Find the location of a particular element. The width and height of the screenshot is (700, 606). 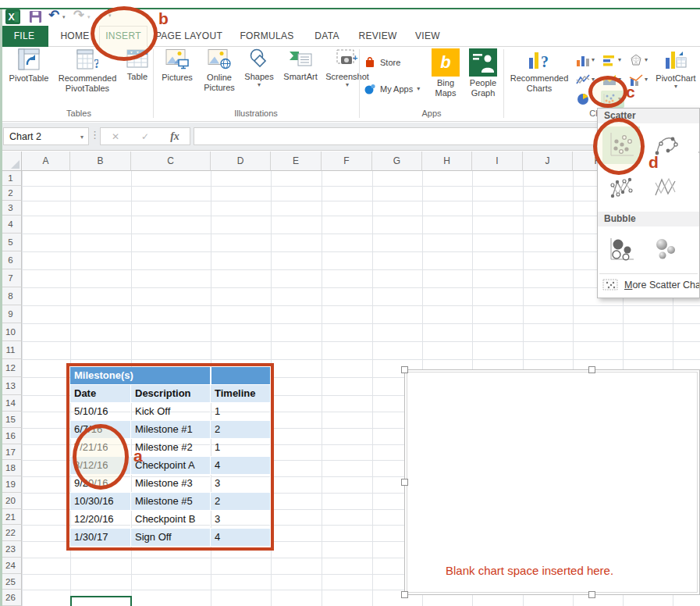

shapes-dropdown-icon: ▾ is located at coordinates (259, 85).